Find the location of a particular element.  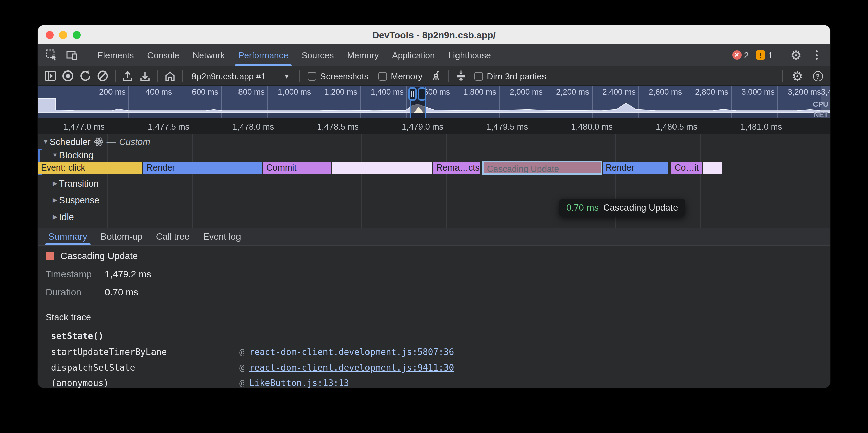

help-icon: ? is located at coordinates (817, 76).